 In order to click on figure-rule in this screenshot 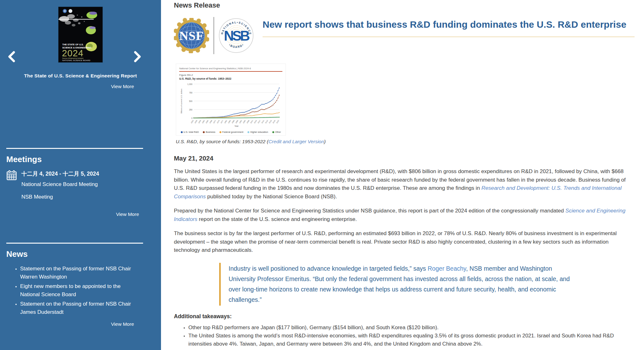, I will do `click(231, 71)`.